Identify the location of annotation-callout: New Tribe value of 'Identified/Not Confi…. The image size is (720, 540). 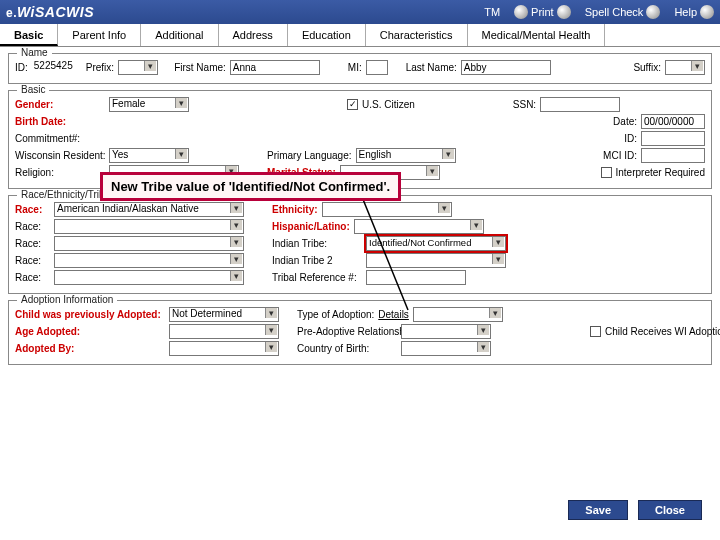
(250, 186).